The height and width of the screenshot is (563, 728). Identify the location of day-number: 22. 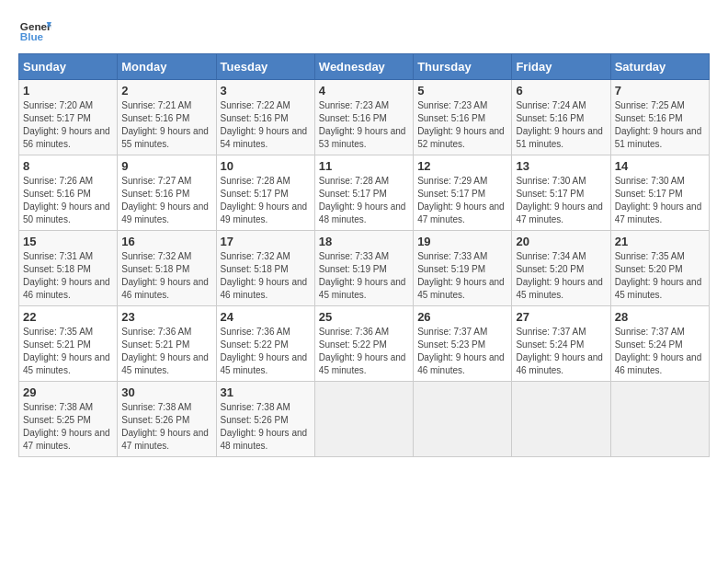
(68, 316).